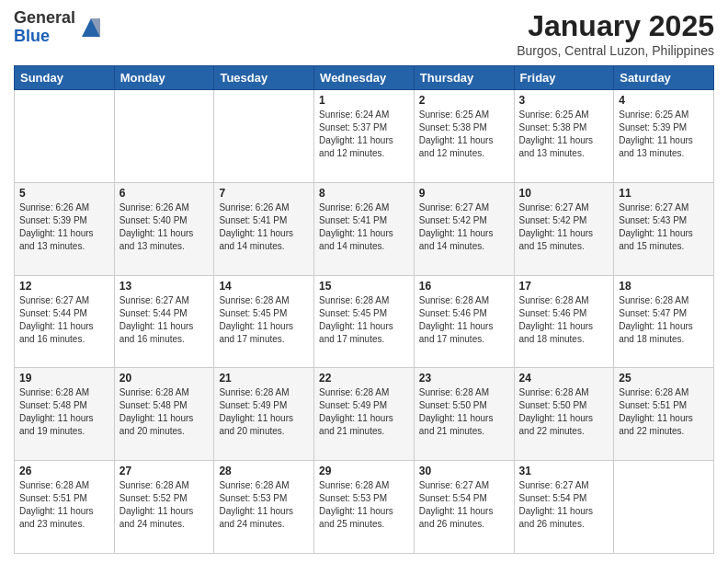  I want to click on calendar-cell: 5Sunrise: 6:26 AM Sunset: 5:39 PM Daylig…, so click(64, 228).